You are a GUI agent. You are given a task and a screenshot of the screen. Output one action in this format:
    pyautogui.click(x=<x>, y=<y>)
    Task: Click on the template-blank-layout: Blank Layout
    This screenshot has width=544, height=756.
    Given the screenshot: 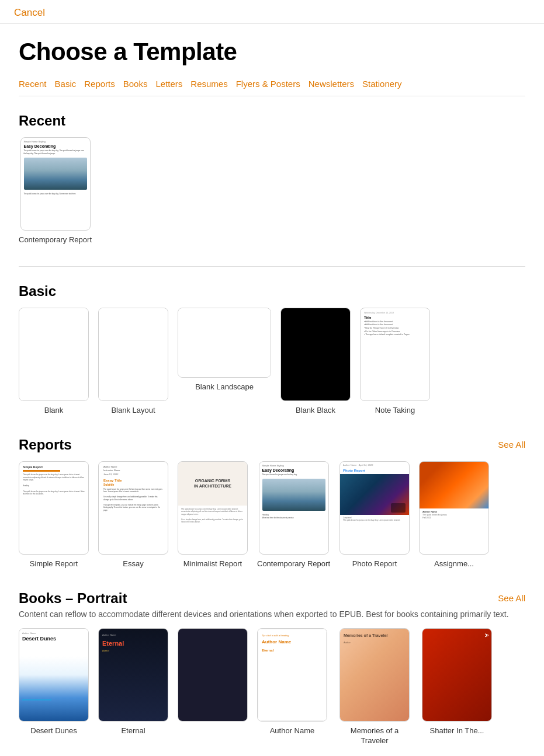 What is the action you would take?
    pyautogui.click(x=133, y=362)
    